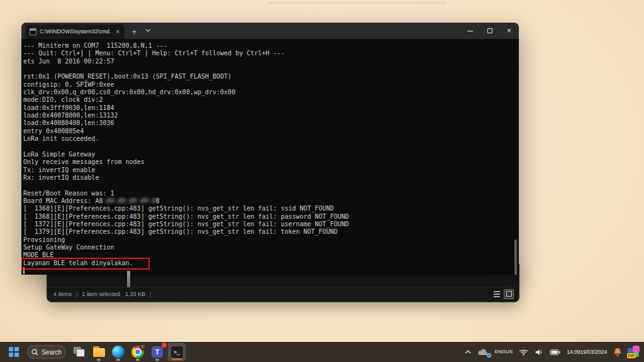 Image resolution: width=644 pixels, height=362 pixels. I want to click on chevron-up-icon, so click(468, 352).